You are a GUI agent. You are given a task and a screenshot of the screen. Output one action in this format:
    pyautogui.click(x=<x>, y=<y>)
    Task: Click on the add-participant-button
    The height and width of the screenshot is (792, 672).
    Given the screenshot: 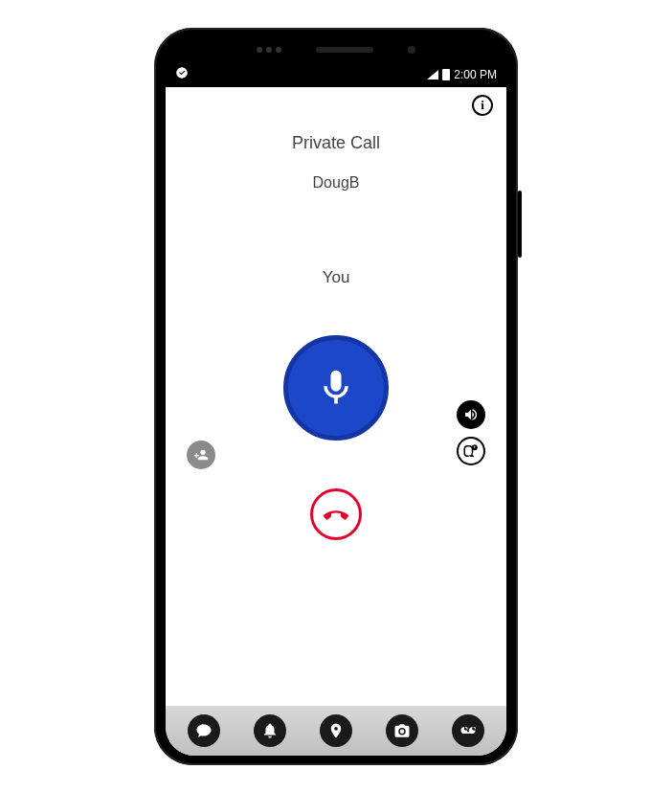 What is the action you would take?
    pyautogui.click(x=201, y=455)
    